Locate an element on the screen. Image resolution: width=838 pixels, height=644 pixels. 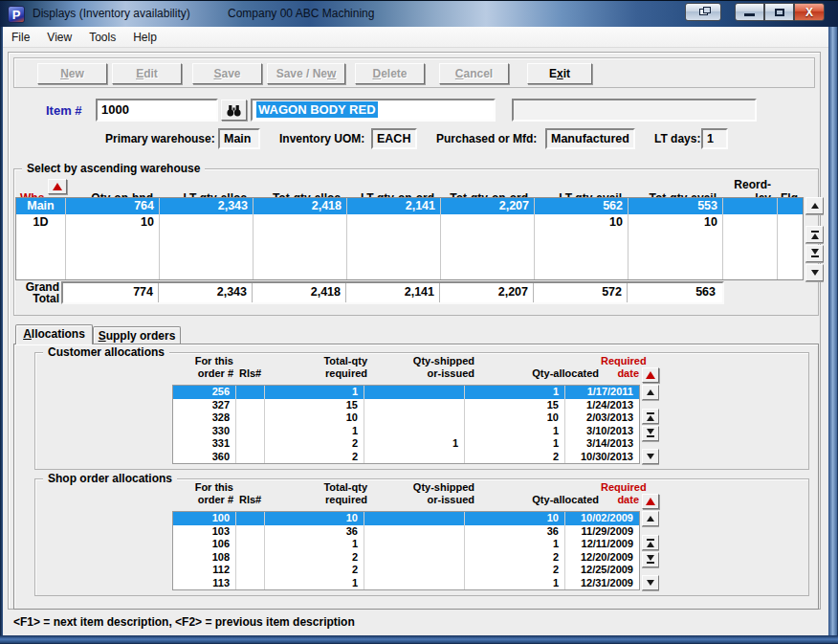
customer-allocations-table: 256111/17/201132715151/24/201332810102/0… is located at coordinates (406, 425).